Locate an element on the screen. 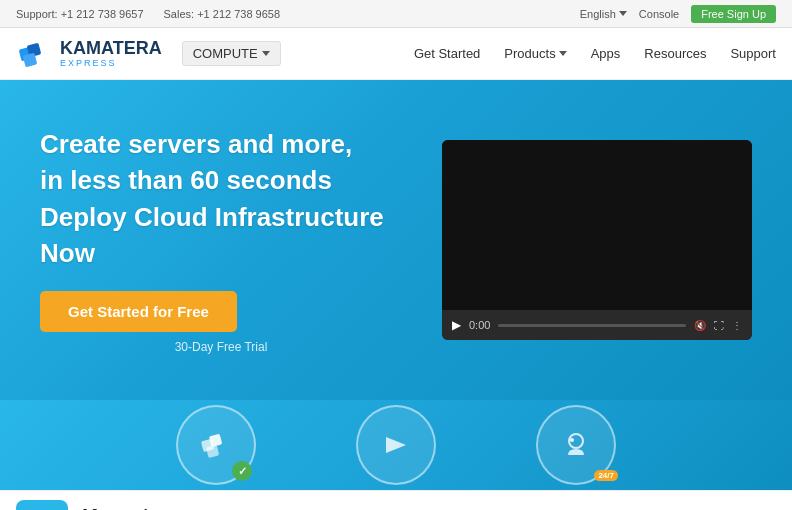 Image resolution: width=792 pixels, height=510 pixels. top-bar-contact: Support: +1 212 738 9657 Sales: +1 212 7… is located at coordinates (148, 14).